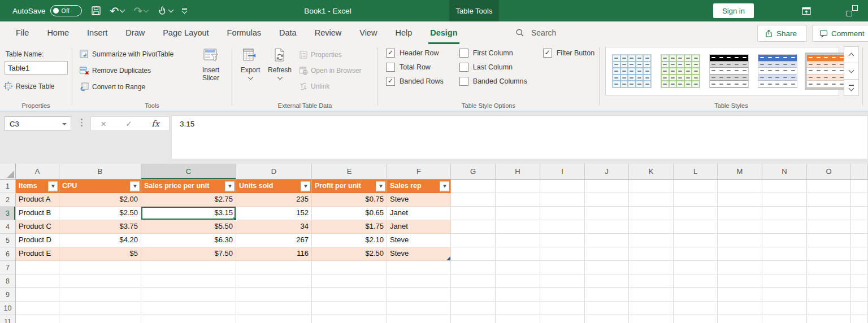 The image size is (868, 323). I want to click on cell-B2: $2.00, so click(101, 200).